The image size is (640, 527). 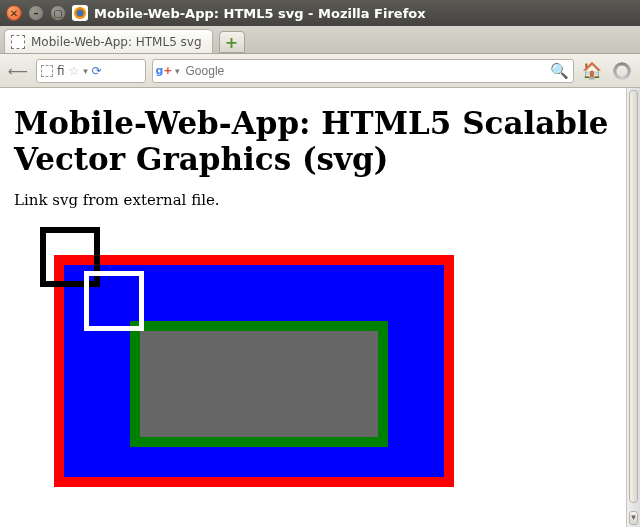 What do you see at coordinates (320, 40) in the screenshot?
I see `tab-strip: Mobile-Web-App: HTML5 svg +` at bounding box center [320, 40].